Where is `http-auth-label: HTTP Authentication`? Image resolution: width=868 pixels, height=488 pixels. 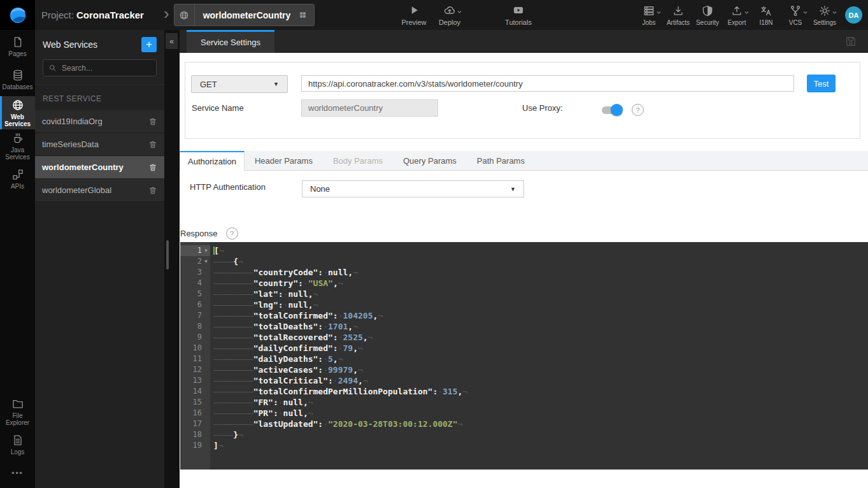
http-auth-label: HTTP Authentication is located at coordinates (228, 187).